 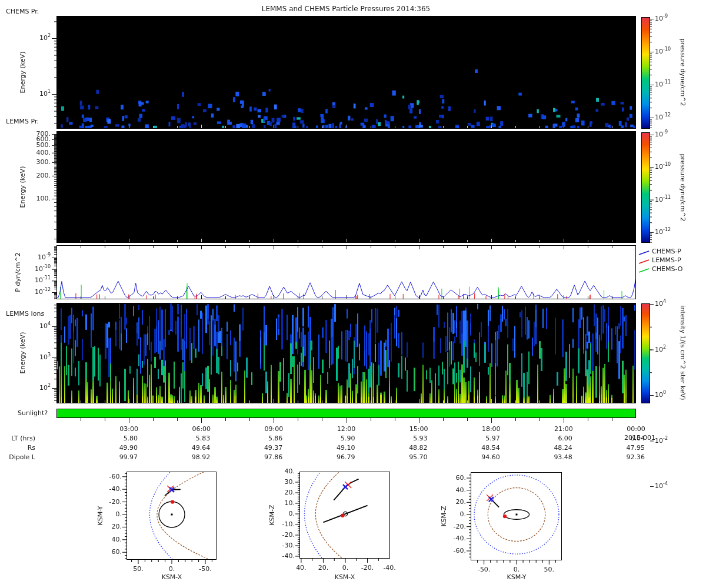 What do you see at coordinates (682, 73) in the screenshot?
I see `colorbar-label-pressure-1: pressure dyne/cm^2` at bounding box center [682, 73].